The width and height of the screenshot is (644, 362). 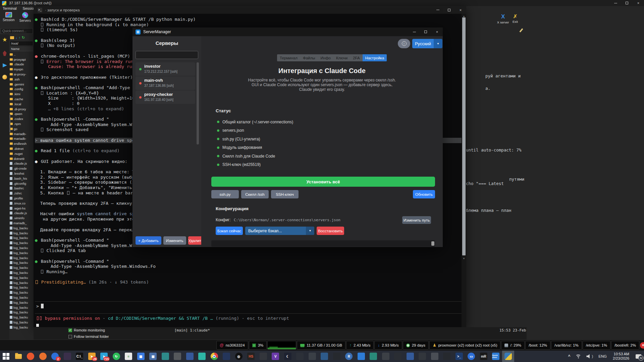 I want to click on sshpy-button: ssh.py, so click(x=225, y=194).